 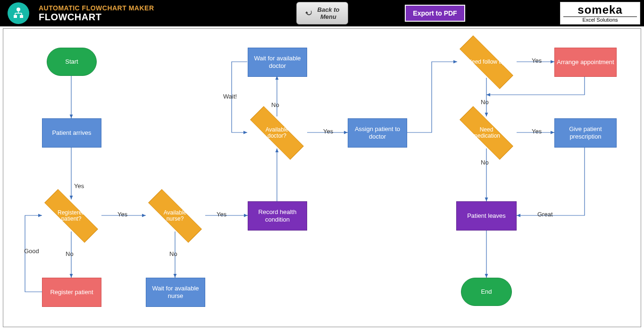 I want to click on give-prescription-label: Give patient prescription, so click(x=585, y=133).